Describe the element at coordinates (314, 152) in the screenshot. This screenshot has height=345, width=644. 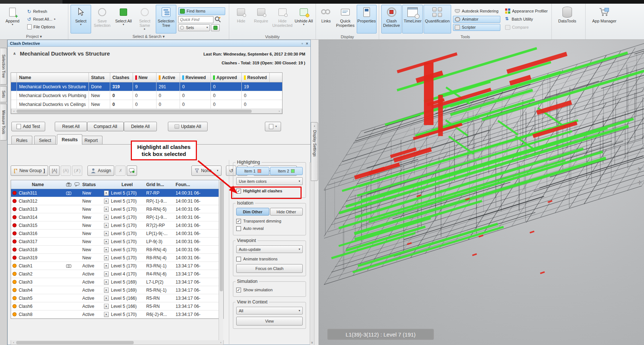
I see `display-settings-tab: › Display Settings` at that location.